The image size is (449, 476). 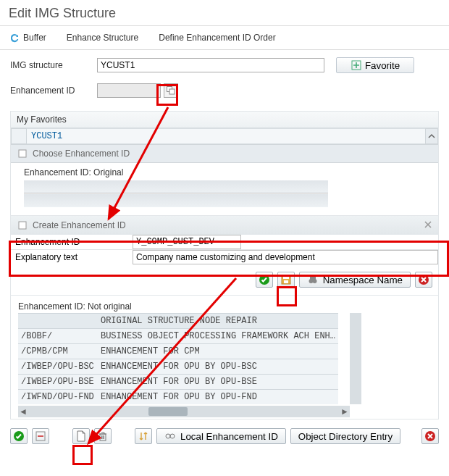 What do you see at coordinates (103, 38) in the screenshot?
I see `enhance-structure-label: Enhance Structure` at bounding box center [103, 38].